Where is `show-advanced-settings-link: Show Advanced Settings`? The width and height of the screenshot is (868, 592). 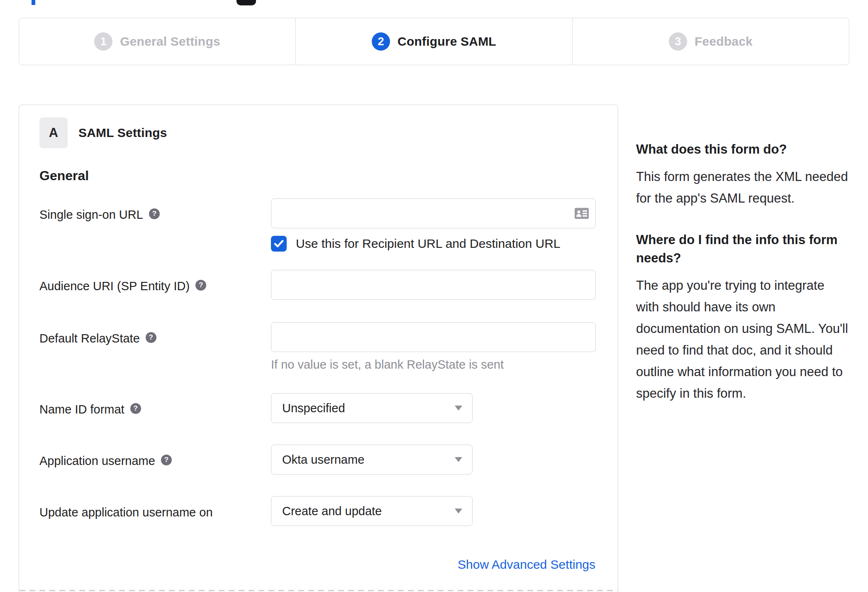 show-advanced-settings-link: Show Advanced Settings is located at coordinates (433, 565).